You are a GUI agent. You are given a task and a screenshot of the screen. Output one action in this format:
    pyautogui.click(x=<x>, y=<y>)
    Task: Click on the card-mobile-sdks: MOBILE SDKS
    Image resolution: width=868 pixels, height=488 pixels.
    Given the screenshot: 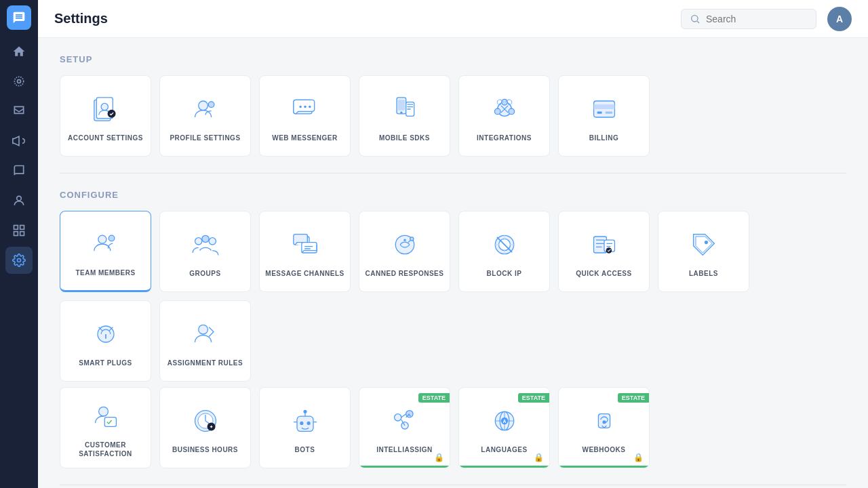 What is the action you would take?
    pyautogui.click(x=404, y=116)
    